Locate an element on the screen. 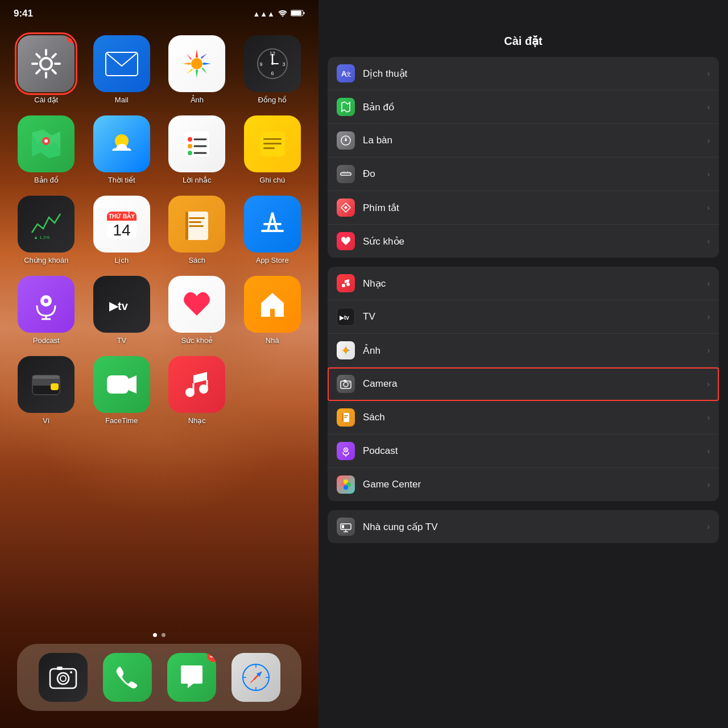 Image resolution: width=728 pixels, height=728 pixels. maps-row-chevron: › is located at coordinates (709, 107).